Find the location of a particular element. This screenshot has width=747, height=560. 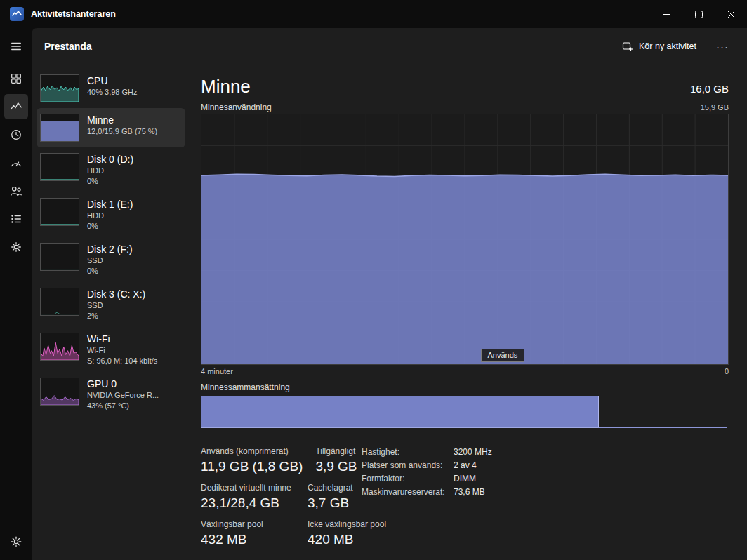

perf-item-name: Wi-Fi is located at coordinates (122, 340).